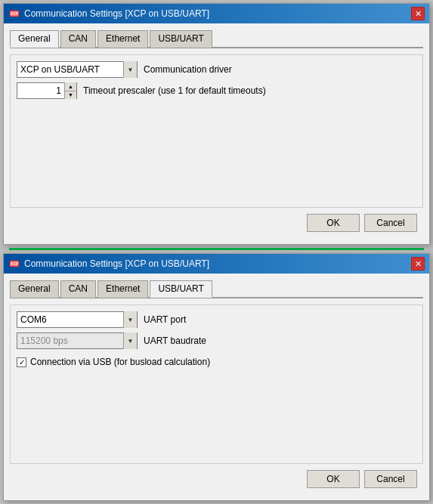  Describe the element at coordinates (216, 223) in the screenshot. I see `dialog1-button-row: OK Cancel` at that location.